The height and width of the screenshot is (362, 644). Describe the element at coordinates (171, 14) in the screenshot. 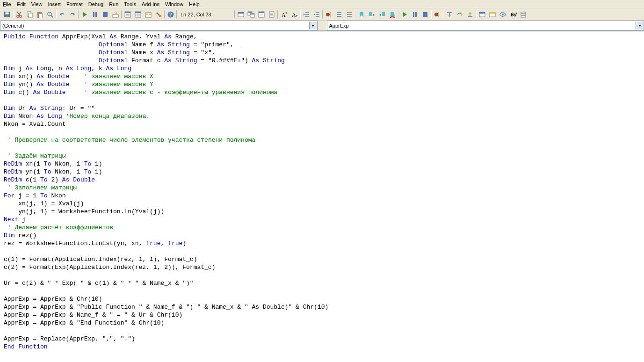

I see `help-icon: ?` at that location.